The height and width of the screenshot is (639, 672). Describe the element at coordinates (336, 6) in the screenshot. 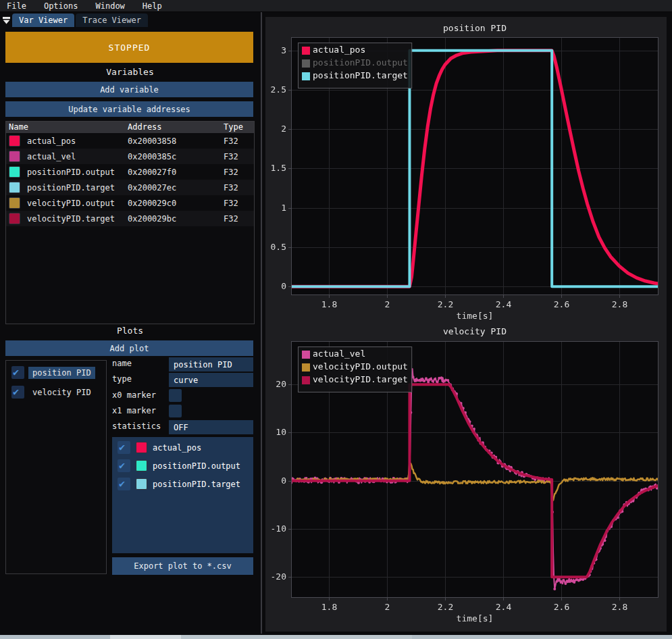

I see `menu-bar: File Options Window Help` at that location.